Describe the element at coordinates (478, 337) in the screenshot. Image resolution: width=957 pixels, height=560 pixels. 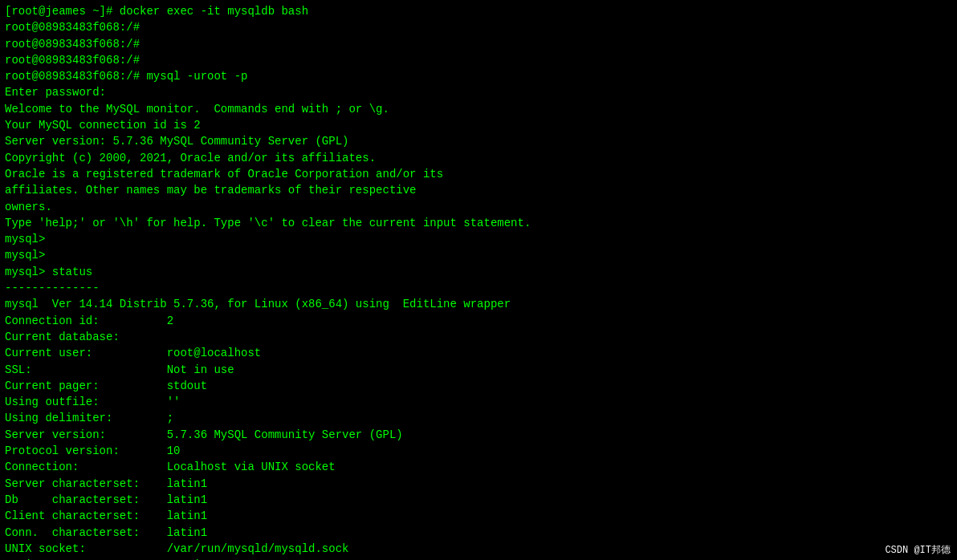
I see `line26: Current database:` at that location.